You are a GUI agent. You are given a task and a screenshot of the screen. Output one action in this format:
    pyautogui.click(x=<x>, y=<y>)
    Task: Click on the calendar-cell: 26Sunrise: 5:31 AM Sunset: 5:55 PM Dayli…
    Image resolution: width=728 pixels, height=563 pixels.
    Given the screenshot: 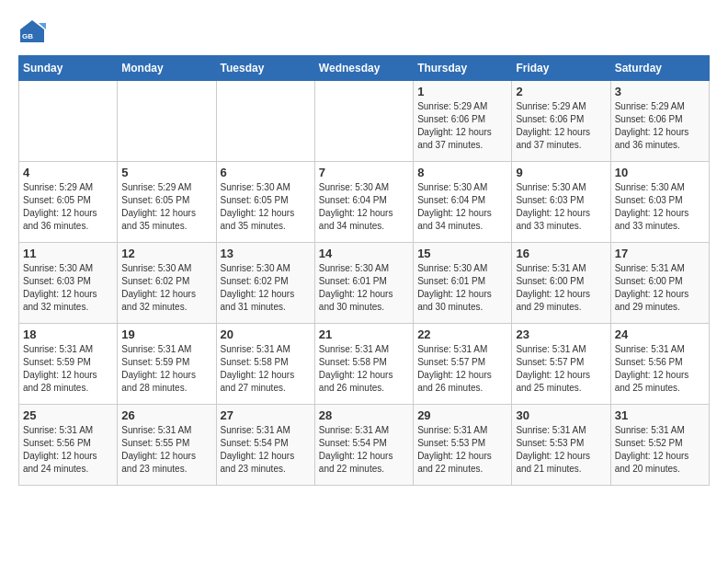 What is the action you would take?
    pyautogui.click(x=167, y=445)
    